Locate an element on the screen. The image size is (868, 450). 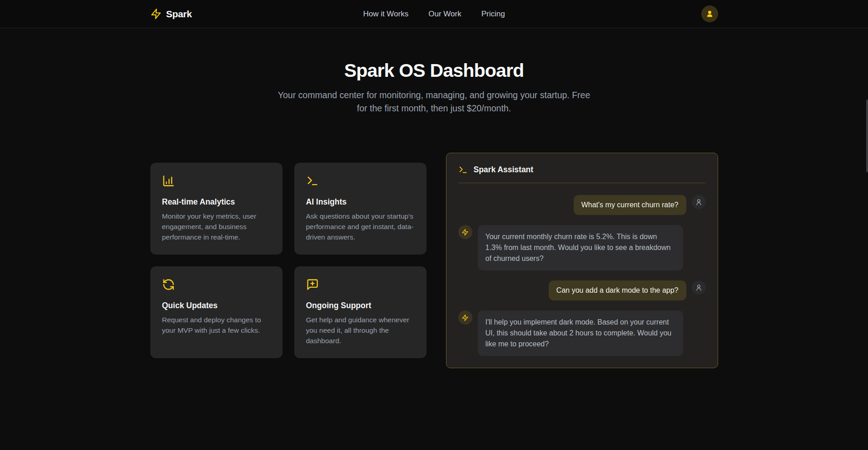
chat-message-assistant: I'll help you implement dark mode. Based… is located at coordinates (582, 333).